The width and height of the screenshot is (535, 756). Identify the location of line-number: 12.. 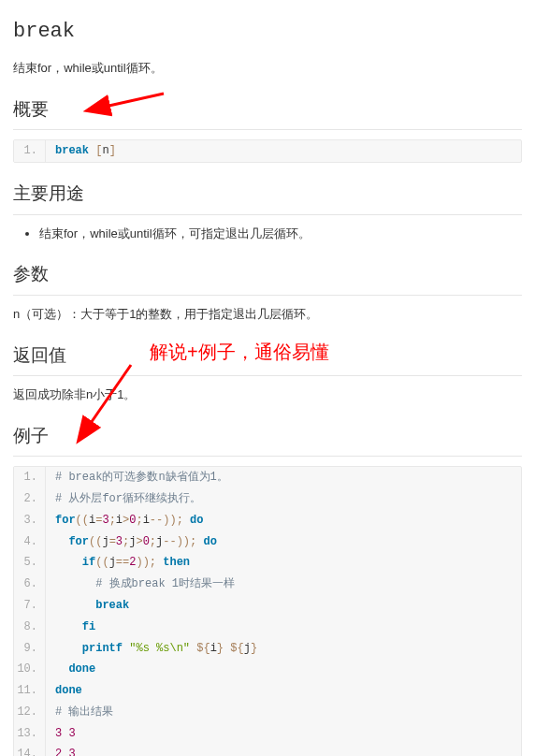
(30, 713).